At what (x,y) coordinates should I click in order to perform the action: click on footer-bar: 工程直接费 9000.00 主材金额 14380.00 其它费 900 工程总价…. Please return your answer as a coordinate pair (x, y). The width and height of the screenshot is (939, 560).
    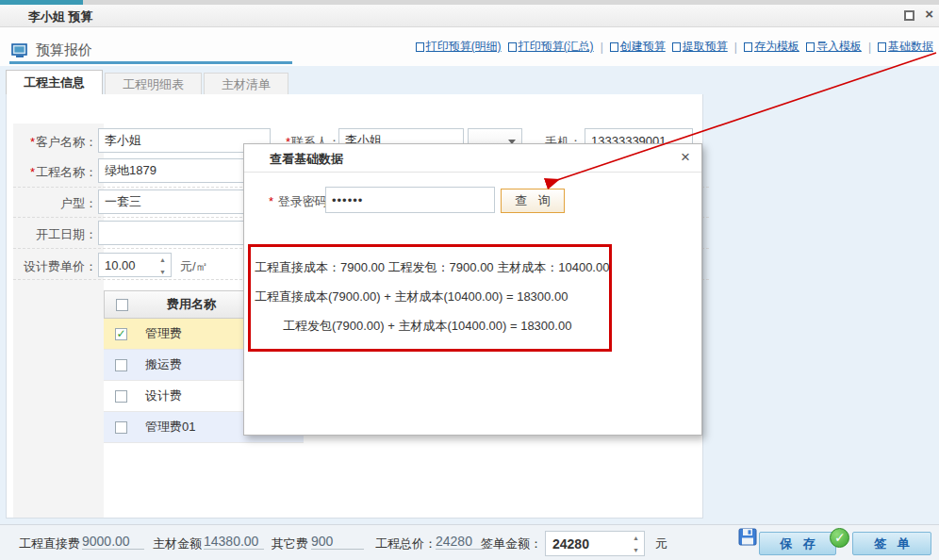
    Looking at the image, I should click on (470, 542).